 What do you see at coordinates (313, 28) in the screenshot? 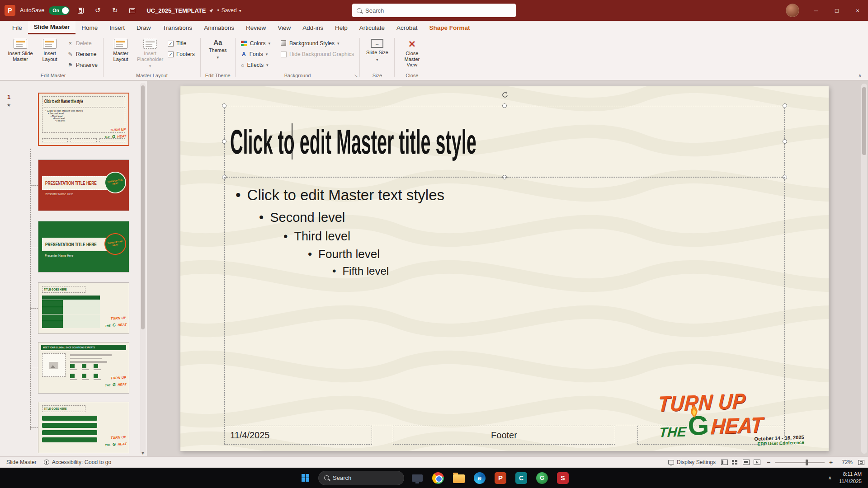
I see `tab-add-ins: Add-ins` at bounding box center [313, 28].